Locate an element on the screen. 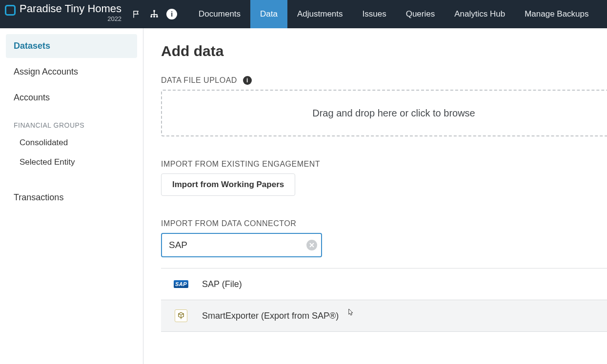 The height and width of the screenshot is (364, 607). sidebar-item-transactions: Transactions is located at coordinates (71, 196).